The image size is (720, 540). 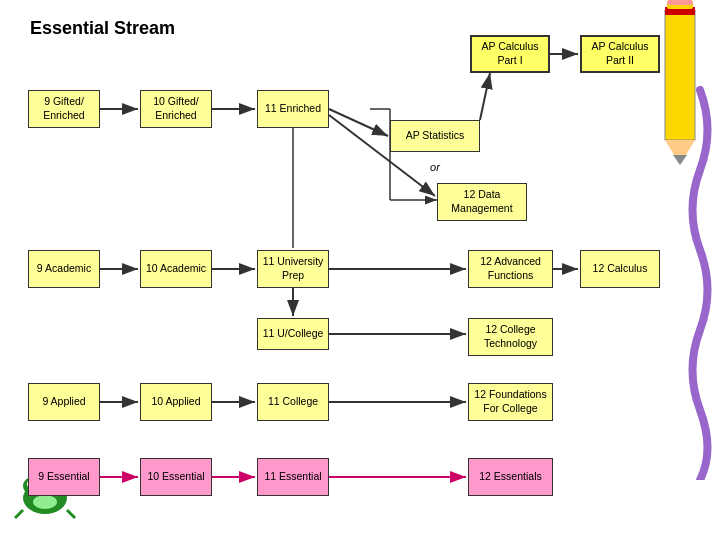 What do you see at coordinates (176, 269) in the screenshot?
I see `g10-acad: 10 Academic` at bounding box center [176, 269].